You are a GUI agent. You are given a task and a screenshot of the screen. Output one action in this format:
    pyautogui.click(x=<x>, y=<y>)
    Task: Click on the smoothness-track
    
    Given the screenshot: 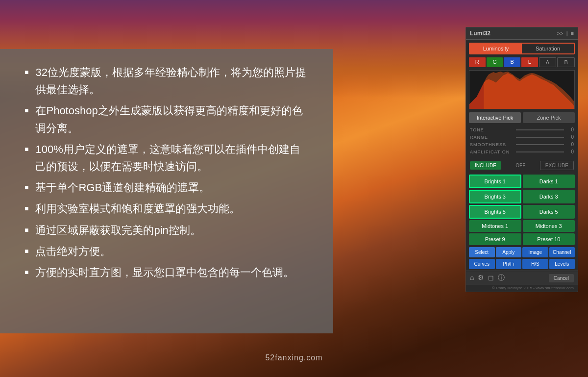 What is the action you would take?
    pyautogui.click(x=540, y=145)
    